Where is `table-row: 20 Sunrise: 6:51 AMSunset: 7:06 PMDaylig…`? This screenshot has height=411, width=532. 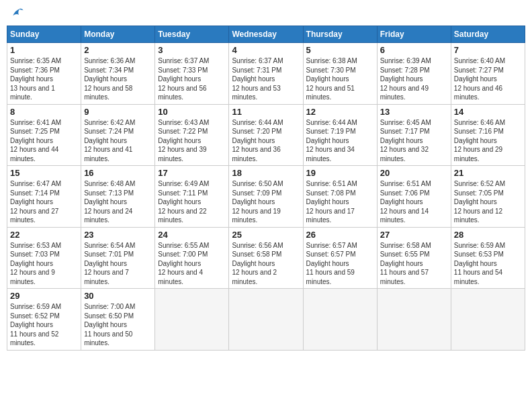
table-row: 20 Sunrise: 6:51 AMSunset: 7:06 PMDaylig… is located at coordinates (414, 197).